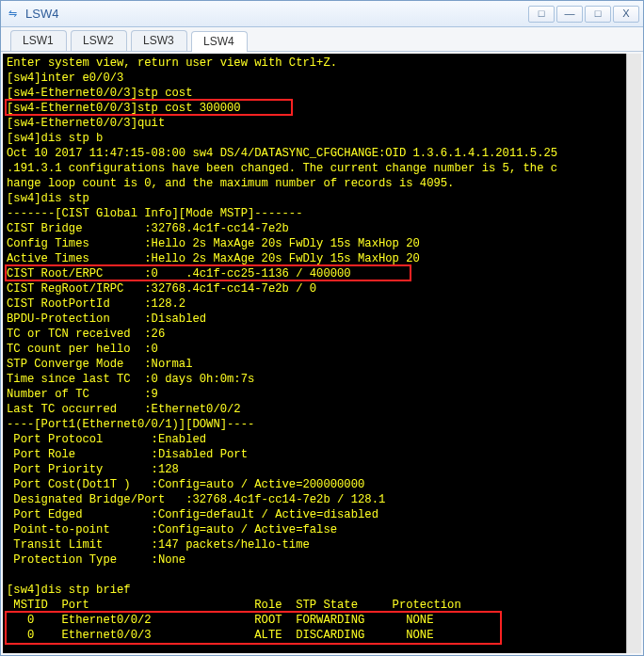  What do you see at coordinates (12, 14) in the screenshot?
I see `app-icon: ⇋` at bounding box center [12, 14].